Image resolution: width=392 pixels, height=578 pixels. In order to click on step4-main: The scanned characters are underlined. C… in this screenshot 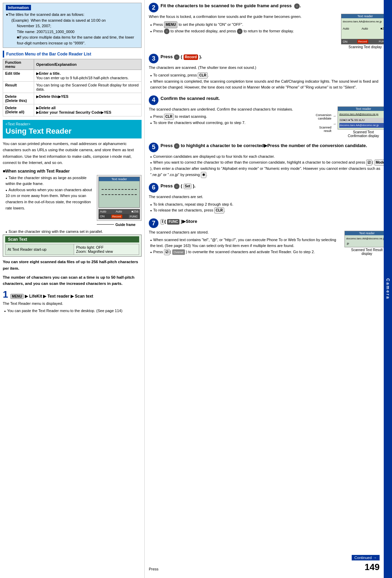, I will do `click(231, 122)`.